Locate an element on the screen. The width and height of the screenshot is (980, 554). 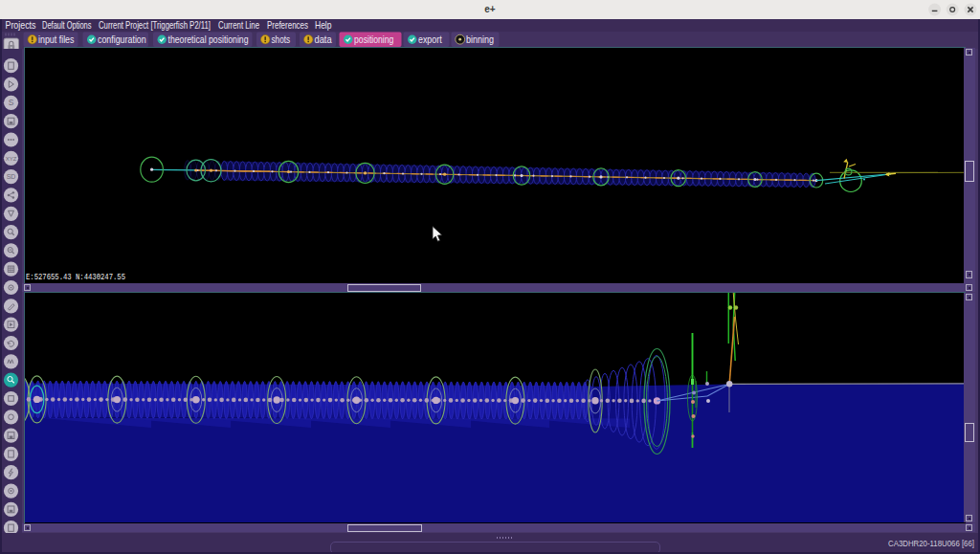
svg-text: configuration is located at coordinates (122, 40).